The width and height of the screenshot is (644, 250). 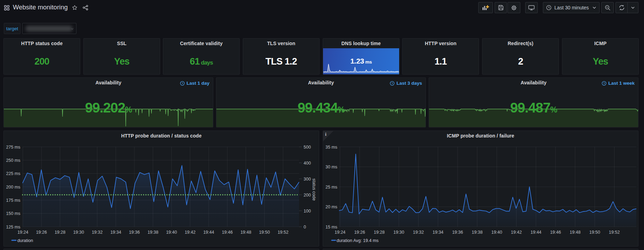 I want to click on svg-text: 100, so click(x=307, y=211).